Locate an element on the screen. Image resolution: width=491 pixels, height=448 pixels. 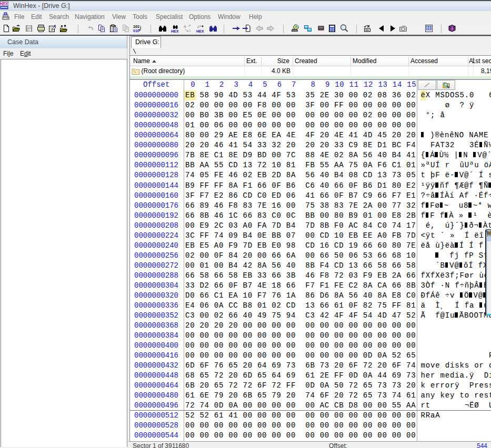
svg-text: 010 is located at coordinates (136, 30).